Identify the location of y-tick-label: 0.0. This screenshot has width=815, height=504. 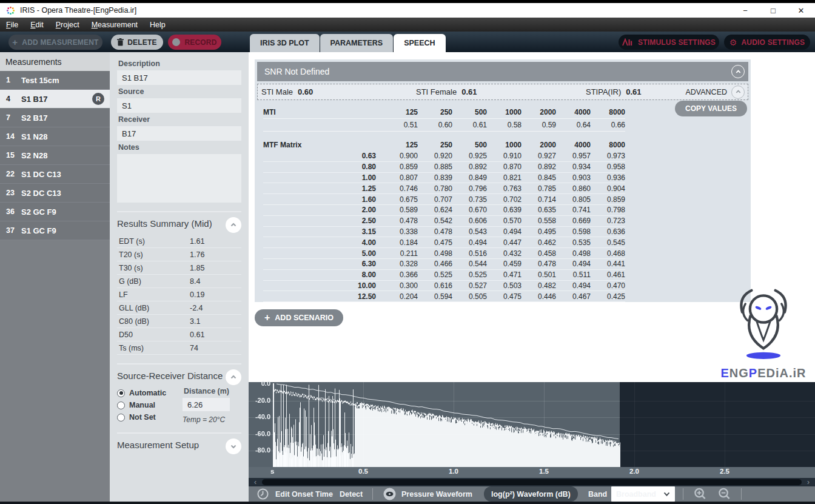
(260, 383).